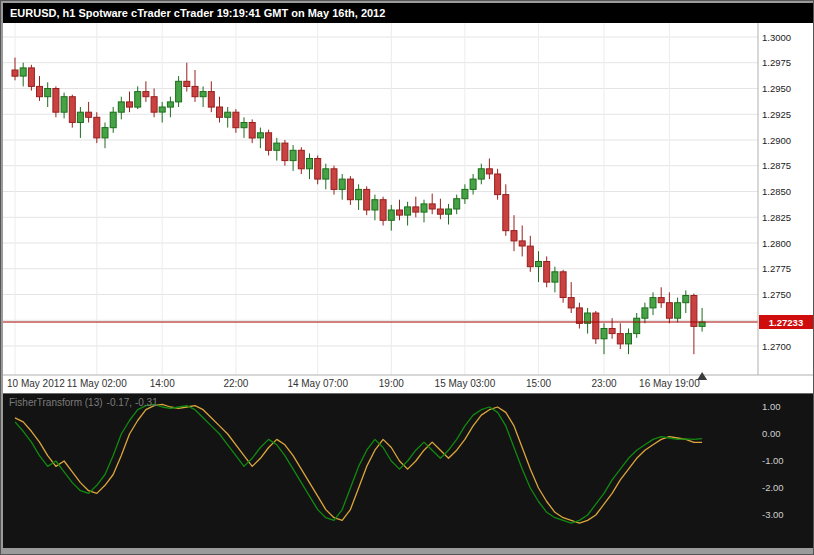  I want to click on price-axis-label: 1.2900, so click(776, 140).